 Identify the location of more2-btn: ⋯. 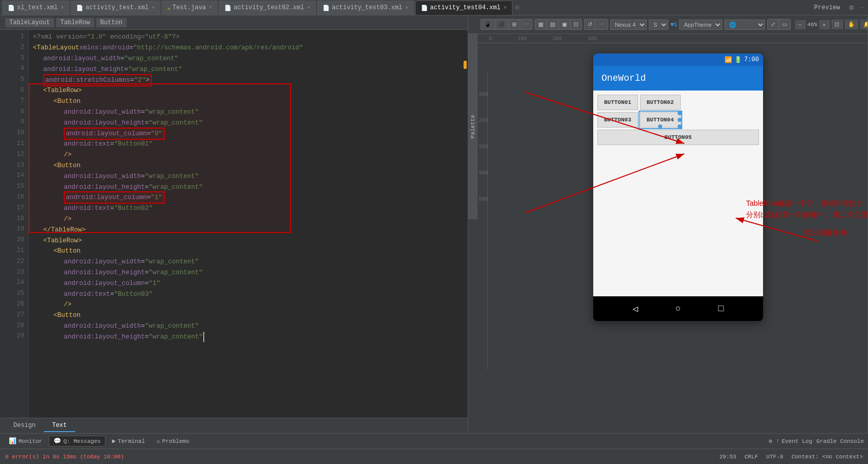
(602, 25).